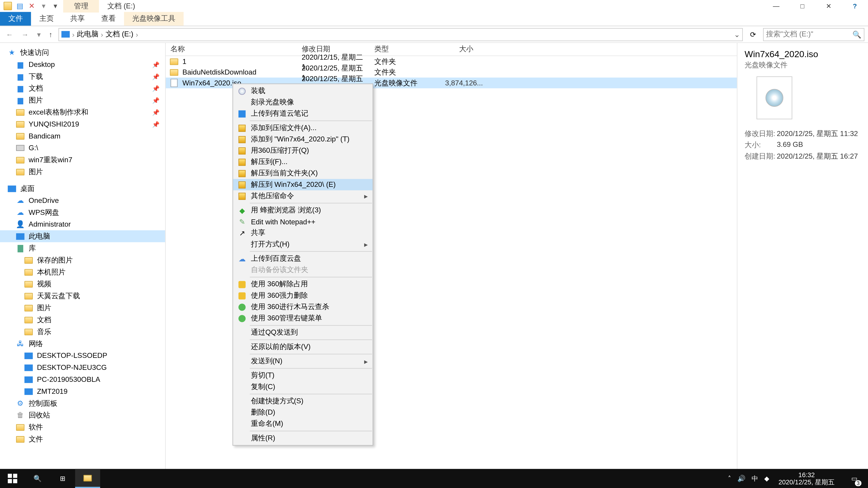 The height and width of the screenshot is (488, 868). What do you see at coordinates (231, 49) in the screenshot?
I see `col-name: 名称` at bounding box center [231, 49].